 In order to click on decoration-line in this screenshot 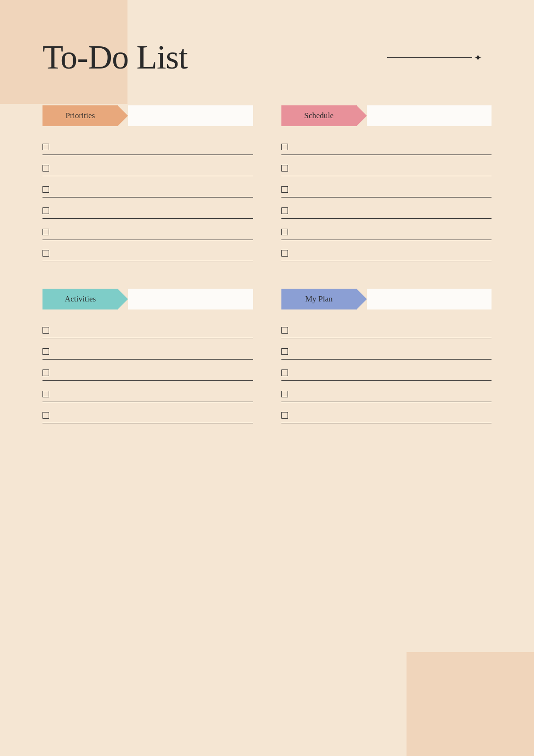, I will do `click(430, 58)`.